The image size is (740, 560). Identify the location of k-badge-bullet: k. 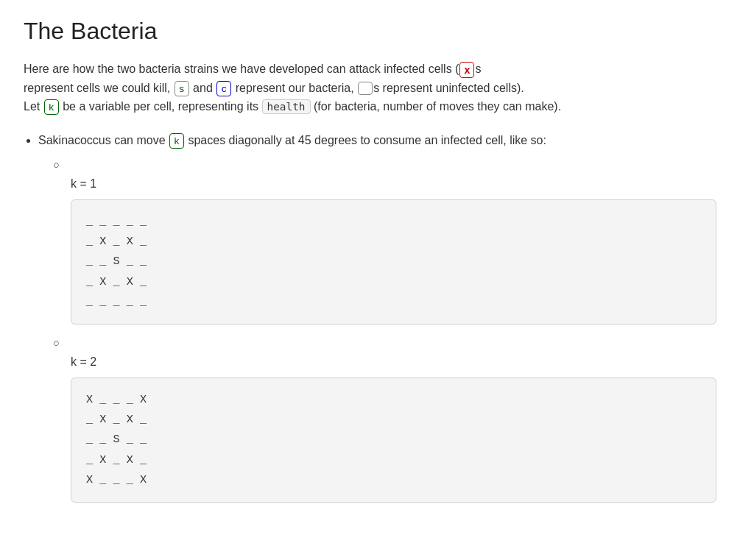
(177, 141).